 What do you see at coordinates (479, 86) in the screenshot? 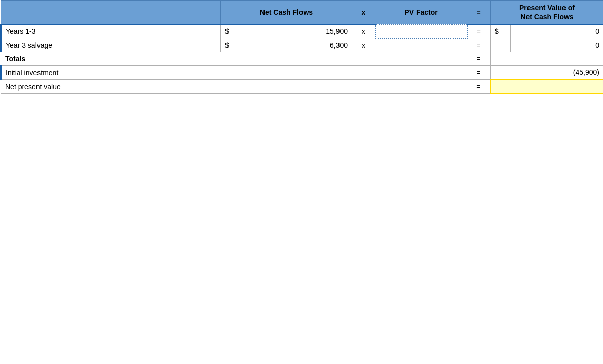
I see `npv-eq: =` at bounding box center [479, 86].